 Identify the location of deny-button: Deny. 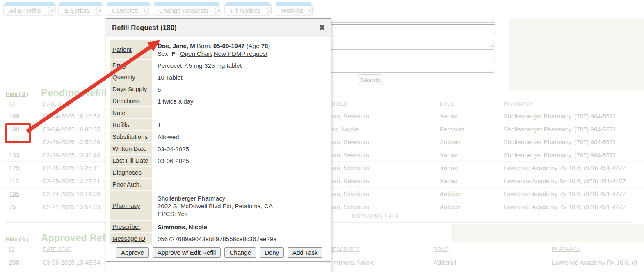
(272, 252).